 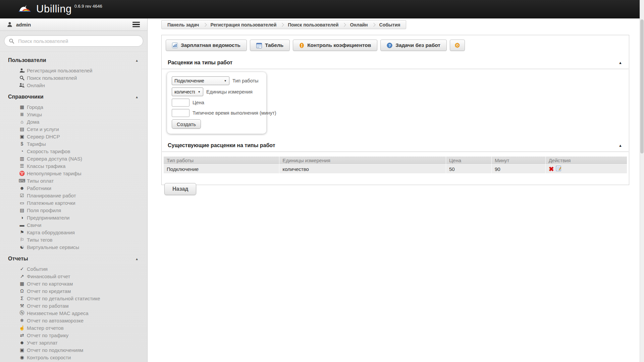 I want to click on sidebar-item: $Тарифы, so click(x=74, y=144).